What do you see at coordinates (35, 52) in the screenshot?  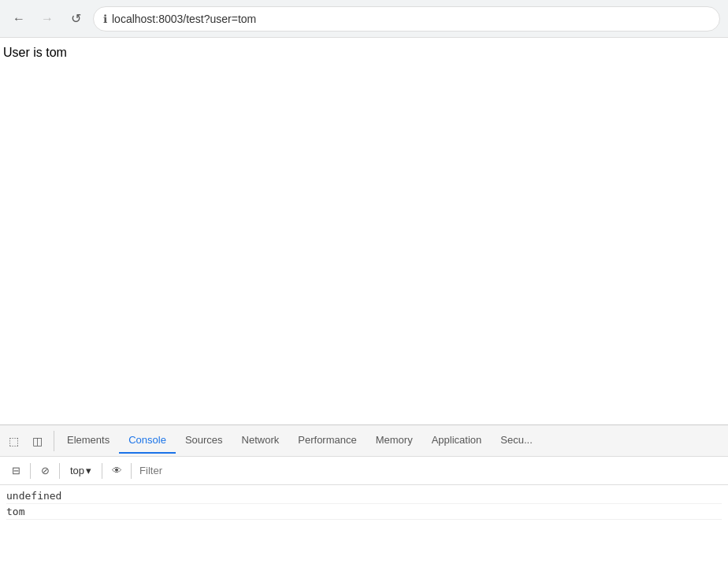 I see `page-text: User is tom` at bounding box center [35, 52].